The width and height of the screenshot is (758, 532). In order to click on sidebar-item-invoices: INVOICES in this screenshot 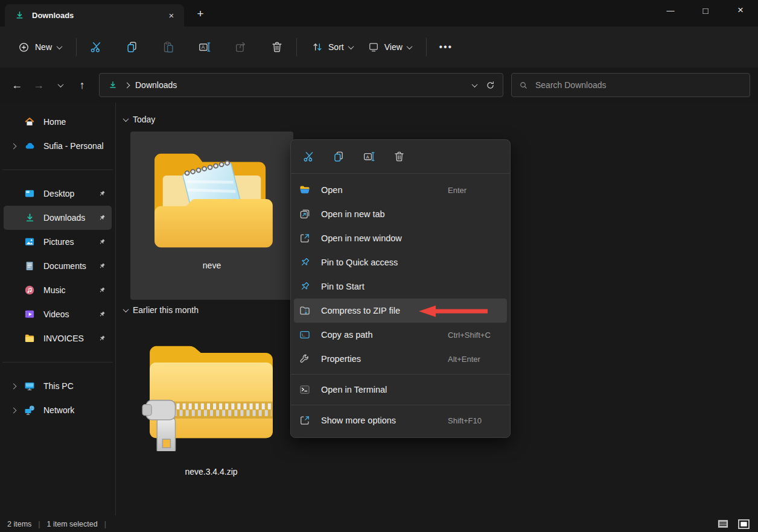, I will do `click(58, 338)`.